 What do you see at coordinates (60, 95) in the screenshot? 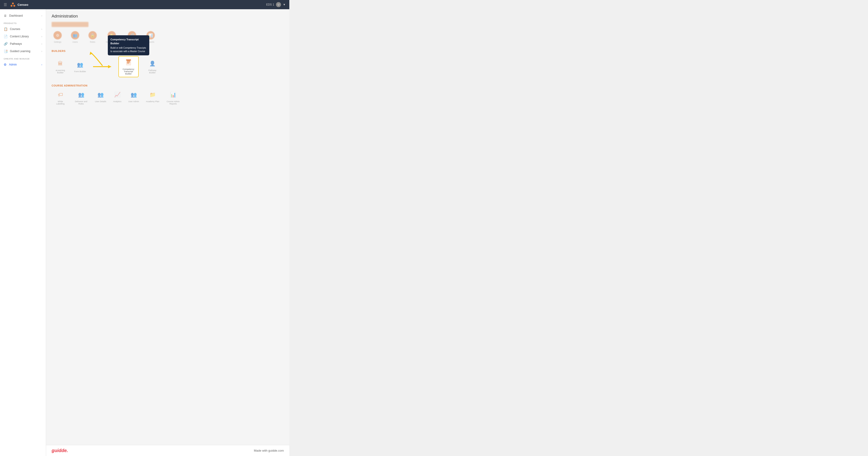
I see `white-labelling-icon: 🏷` at bounding box center [60, 95].